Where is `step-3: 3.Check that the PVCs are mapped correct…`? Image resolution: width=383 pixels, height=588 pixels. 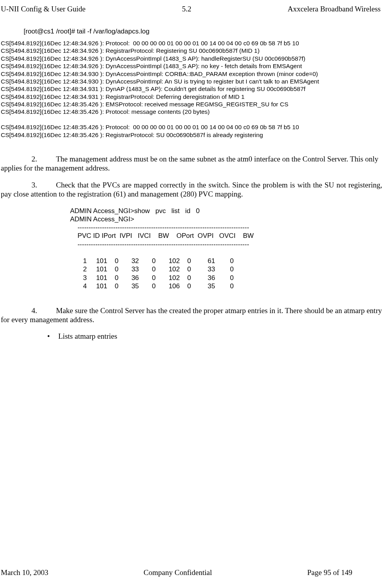
step-3: 3.Check that the PVCs are mapped correct… is located at coordinates (191, 189).